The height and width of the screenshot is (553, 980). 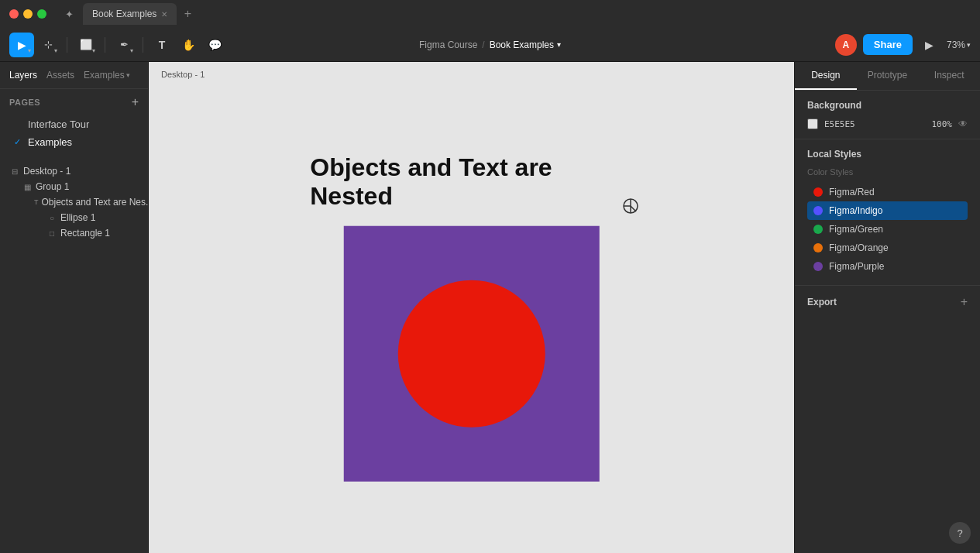 I want to click on tool-group-text: T ✋ 💬, so click(x=188, y=45).